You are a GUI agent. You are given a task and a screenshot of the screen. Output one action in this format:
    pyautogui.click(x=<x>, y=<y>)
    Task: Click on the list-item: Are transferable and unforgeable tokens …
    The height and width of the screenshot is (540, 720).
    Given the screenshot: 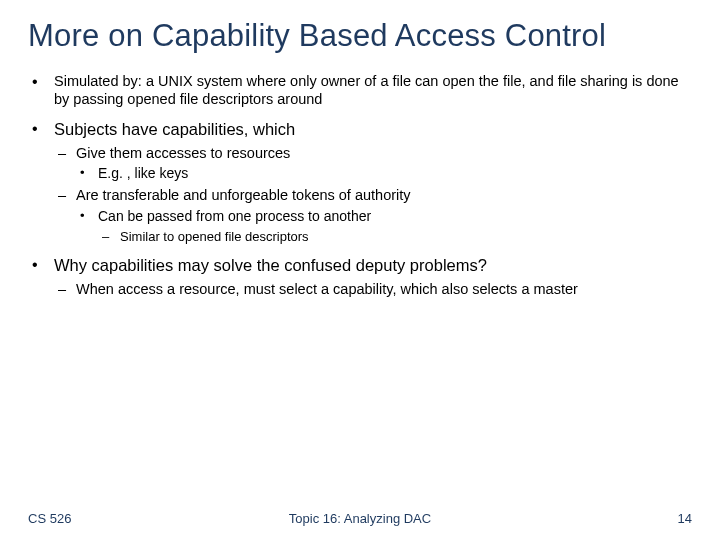 What is the action you would take?
    pyautogui.click(x=373, y=216)
    